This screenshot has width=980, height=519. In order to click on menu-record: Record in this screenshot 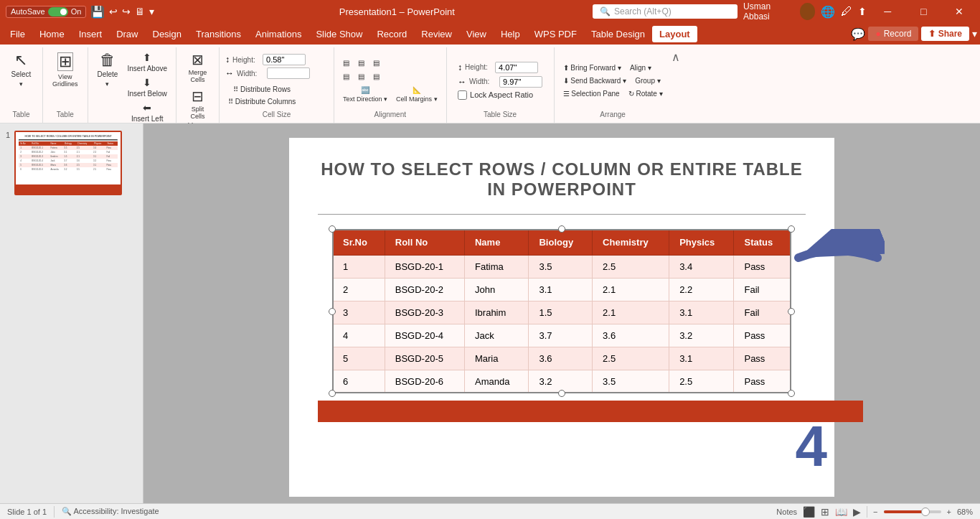, I will do `click(392, 34)`.